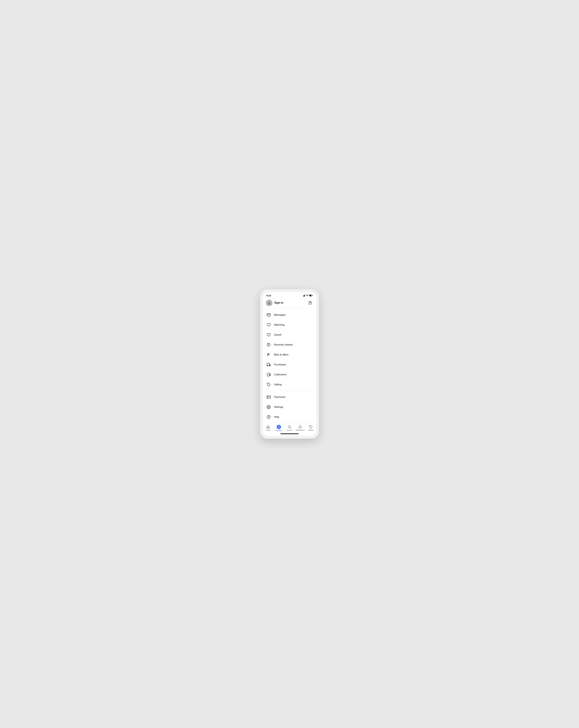 This screenshot has width=579, height=728. What do you see at coordinates (304, 295) in the screenshot?
I see `signal-icon` at bounding box center [304, 295].